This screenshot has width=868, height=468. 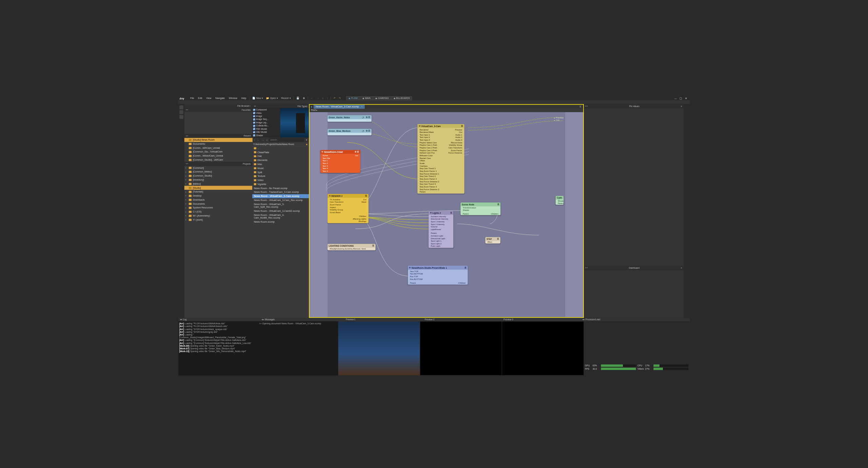 I want to click on node-newsroom-crawl: ⟲ NewsRoom-Crawl⚙ ☰ ActiveOutText FileTe…, so click(x=340, y=161).